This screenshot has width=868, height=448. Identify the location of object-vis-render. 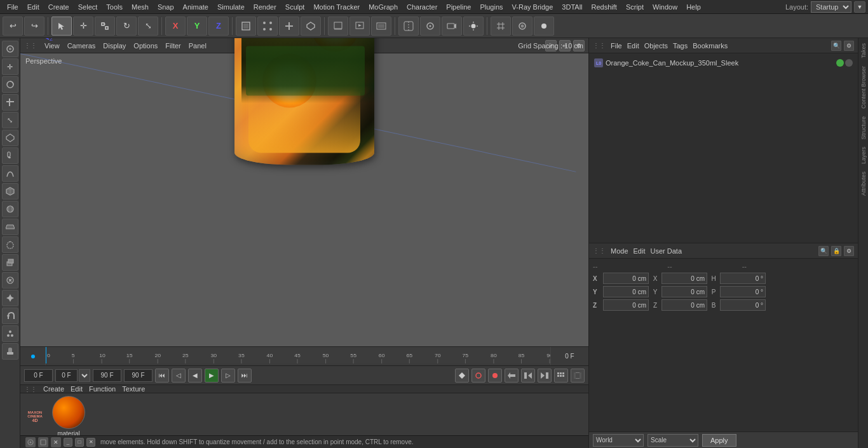
(849, 63).